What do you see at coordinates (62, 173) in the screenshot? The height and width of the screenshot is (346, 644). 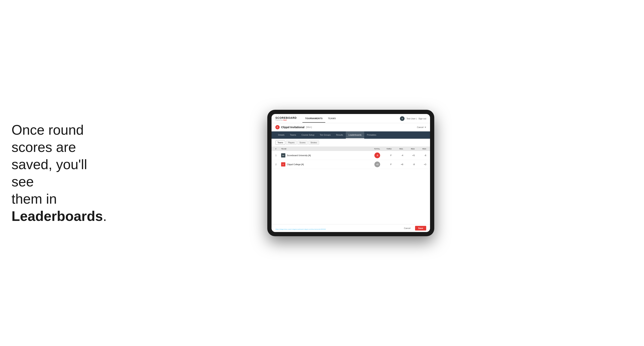 I see `left-text-block: Once round scores are saved, you'll see …` at bounding box center [62, 173].